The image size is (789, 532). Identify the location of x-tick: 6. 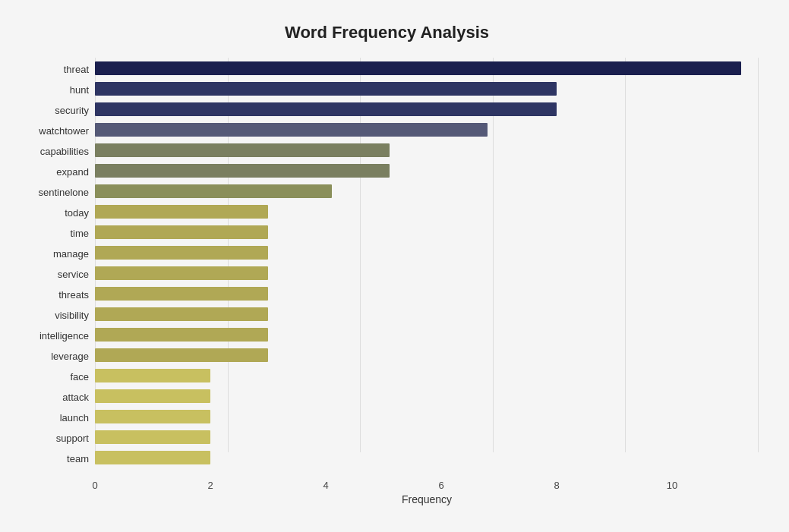
(440, 486).